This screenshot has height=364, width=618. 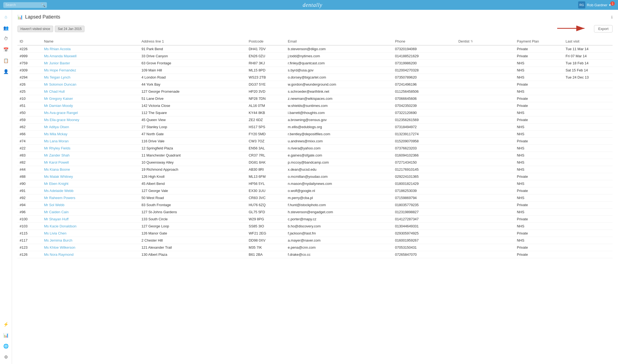 What do you see at coordinates (91, 63) in the screenshot?
I see `cell-name: Mr Junior Baxter` at bounding box center [91, 63].